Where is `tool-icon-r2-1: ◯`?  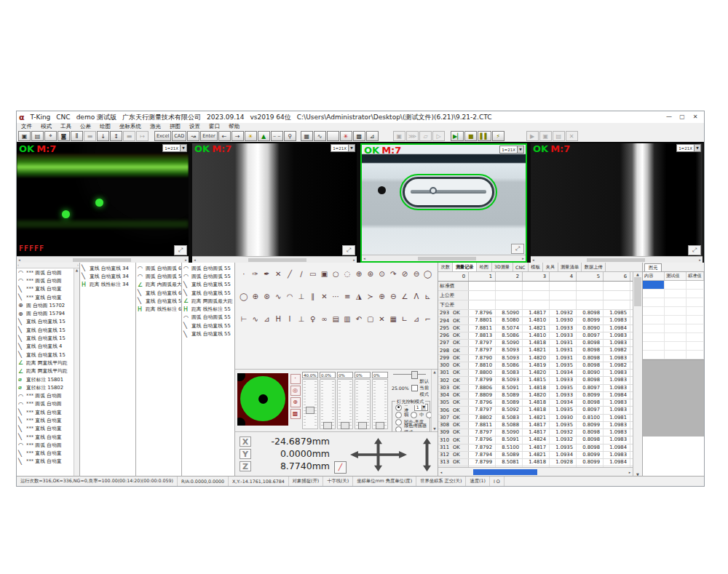
tool-icon-r2-1: ◯ is located at coordinates (244, 297).